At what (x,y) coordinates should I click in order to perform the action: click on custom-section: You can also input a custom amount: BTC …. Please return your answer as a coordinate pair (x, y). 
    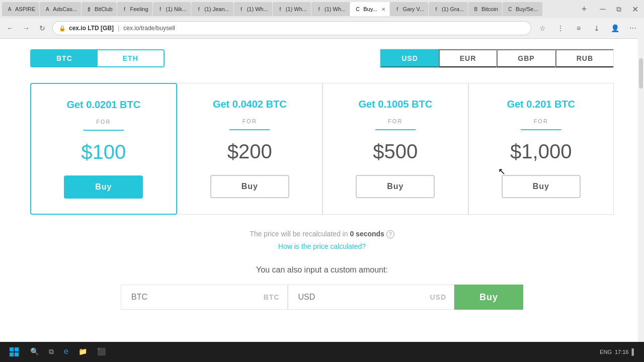
    Looking at the image, I should click on (322, 288).